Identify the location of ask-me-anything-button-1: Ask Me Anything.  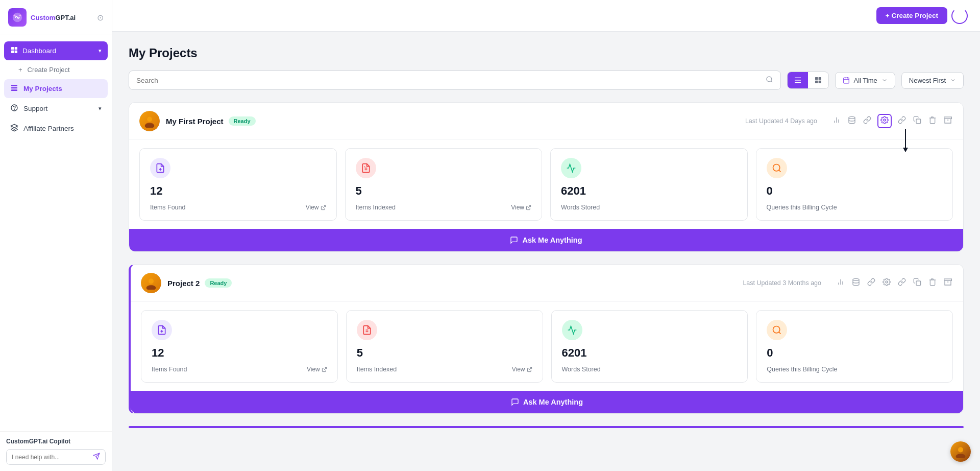
(546, 240).